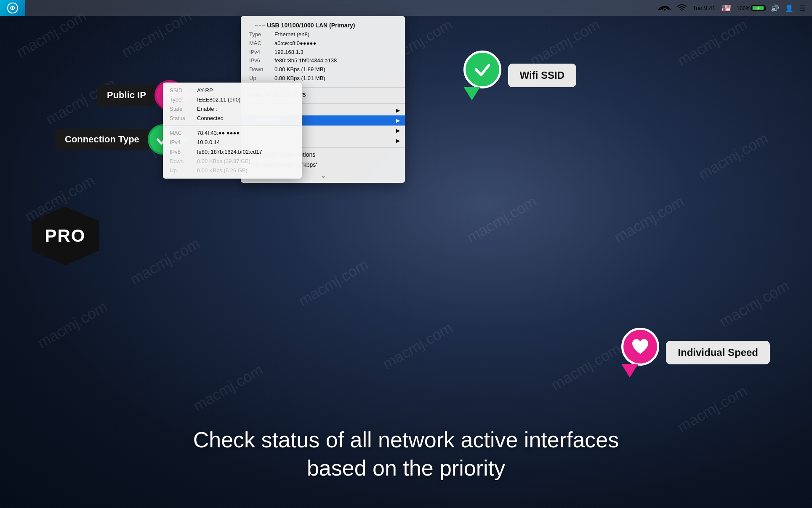 Image resolution: width=812 pixels, height=508 pixels. What do you see at coordinates (542, 75) in the screenshot?
I see `wifi-ssid-label: Wifi SSID` at bounding box center [542, 75].